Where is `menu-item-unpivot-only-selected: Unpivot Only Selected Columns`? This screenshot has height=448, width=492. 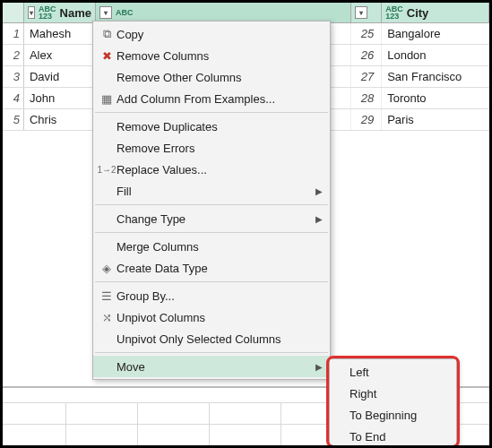 menu-item-unpivot-only-selected: Unpivot Only Selected Columns is located at coordinates (211, 339).